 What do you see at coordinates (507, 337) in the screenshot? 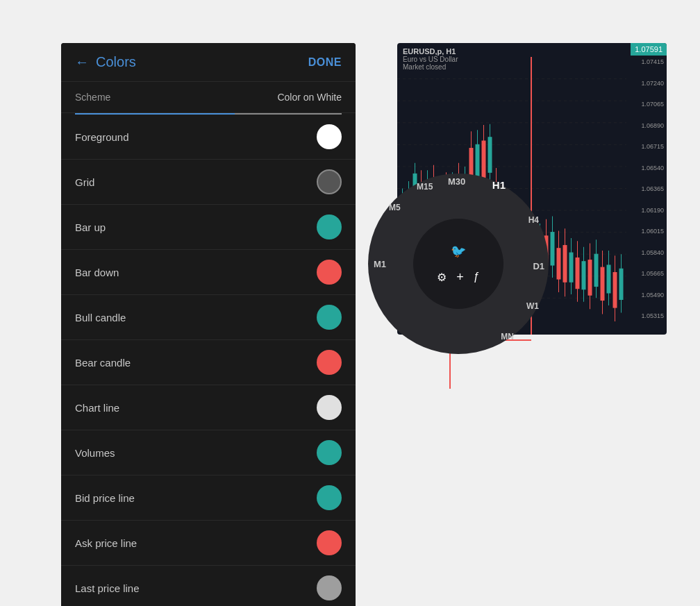
I see `time-MN: MN` at bounding box center [507, 337].